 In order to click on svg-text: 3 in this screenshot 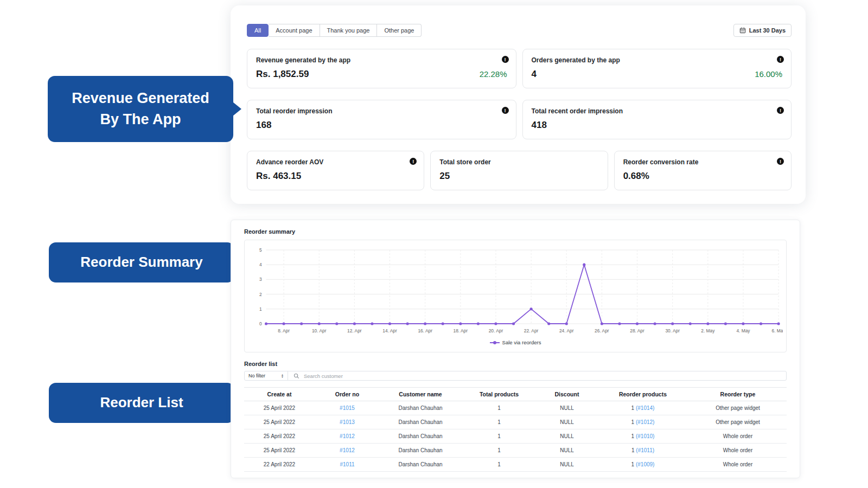, I will do `click(260, 279)`.